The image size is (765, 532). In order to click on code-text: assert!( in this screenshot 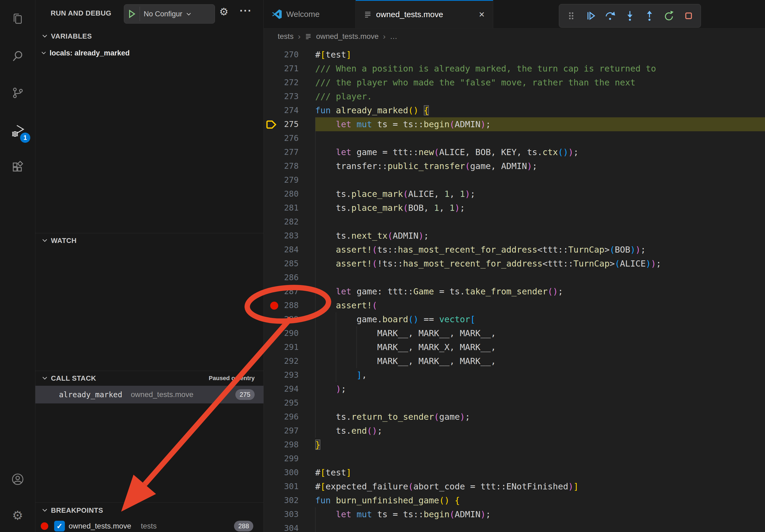, I will do `click(540, 305)`.